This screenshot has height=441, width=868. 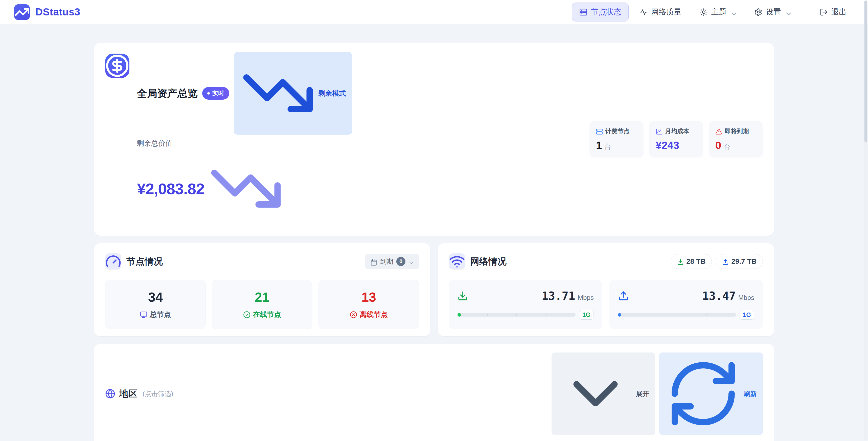 What do you see at coordinates (144, 315) in the screenshot?
I see `monitor-icon` at bounding box center [144, 315].